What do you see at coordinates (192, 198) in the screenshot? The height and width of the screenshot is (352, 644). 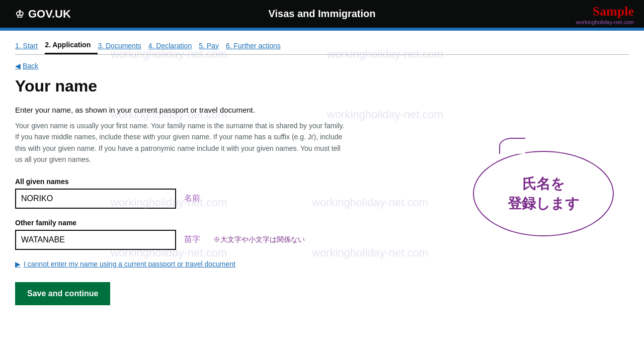 I see `given-names-annotation: 名前` at bounding box center [192, 198].